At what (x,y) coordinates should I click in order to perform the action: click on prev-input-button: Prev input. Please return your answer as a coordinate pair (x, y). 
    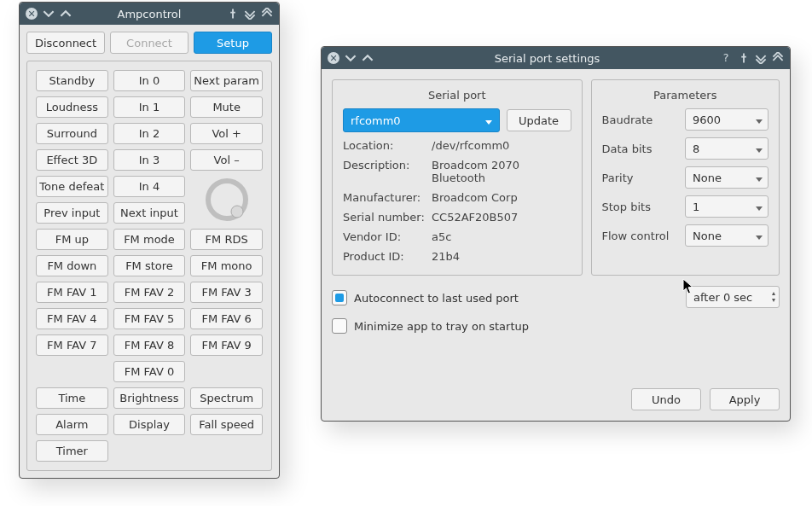
    Looking at the image, I should click on (72, 213).